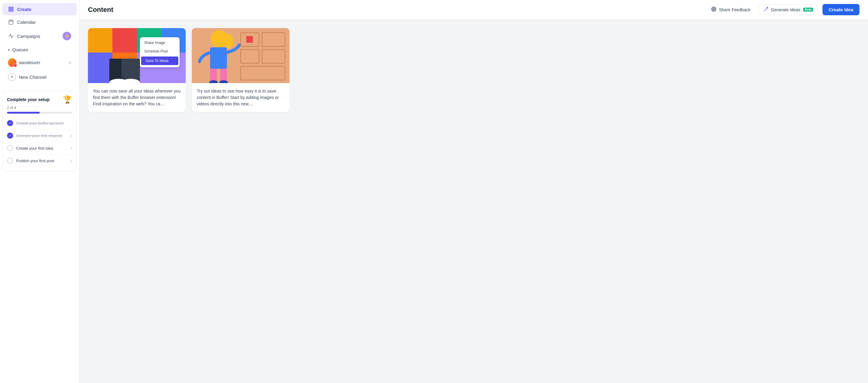 Image resolution: width=868 pixels, height=383 pixels. What do you see at coordinates (39, 136) in the screenshot?
I see `step-label-first-channel: Connect your first channel` at bounding box center [39, 136].